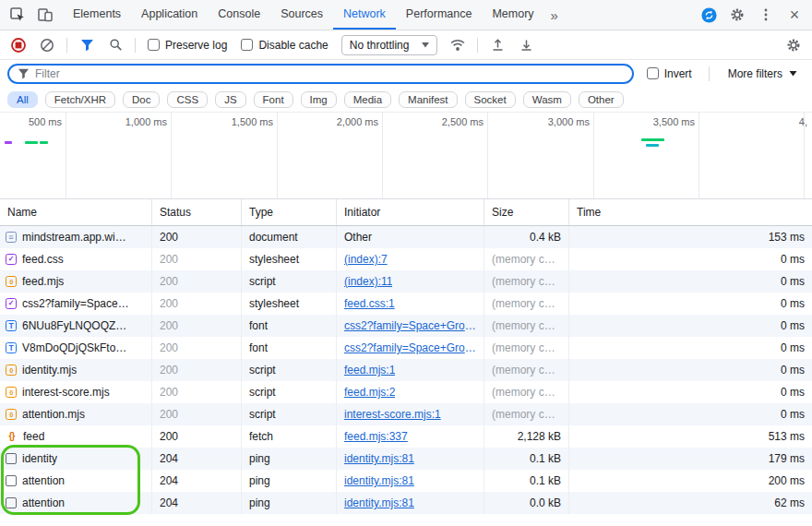 This screenshot has height=526, width=812. What do you see at coordinates (690, 212) in the screenshot?
I see `header-time: Time` at bounding box center [690, 212].